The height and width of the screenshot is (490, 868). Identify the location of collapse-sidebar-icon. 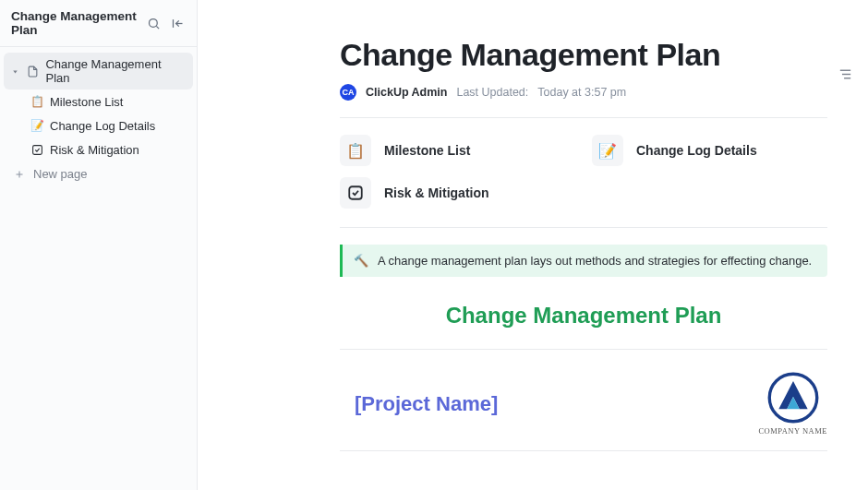
(177, 23).